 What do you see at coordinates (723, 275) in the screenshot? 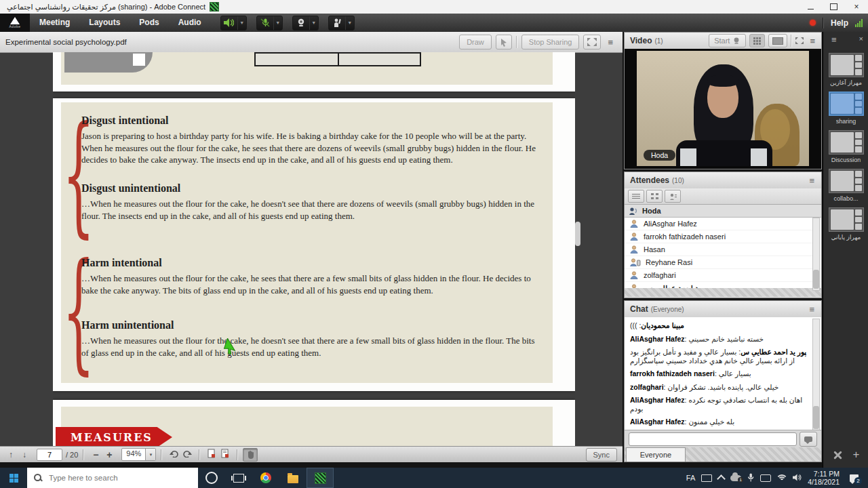
I see `attendee-row: zolfaghari` at bounding box center [723, 275].